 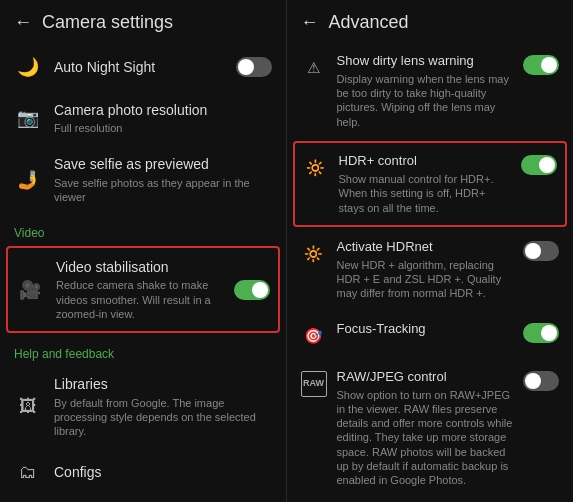 What do you see at coordinates (426, 330) in the screenshot?
I see `focus-tracking-title: Focus-Tracking` at bounding box center [426, 330].